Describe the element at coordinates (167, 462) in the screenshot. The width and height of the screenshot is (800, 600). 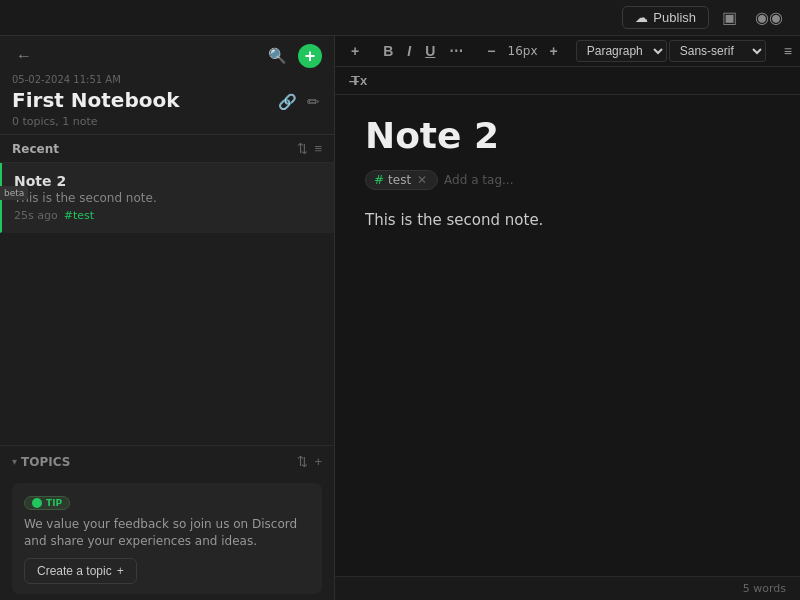
I see `topics-header: ▾ TOPICS ⇅ +` at that location.